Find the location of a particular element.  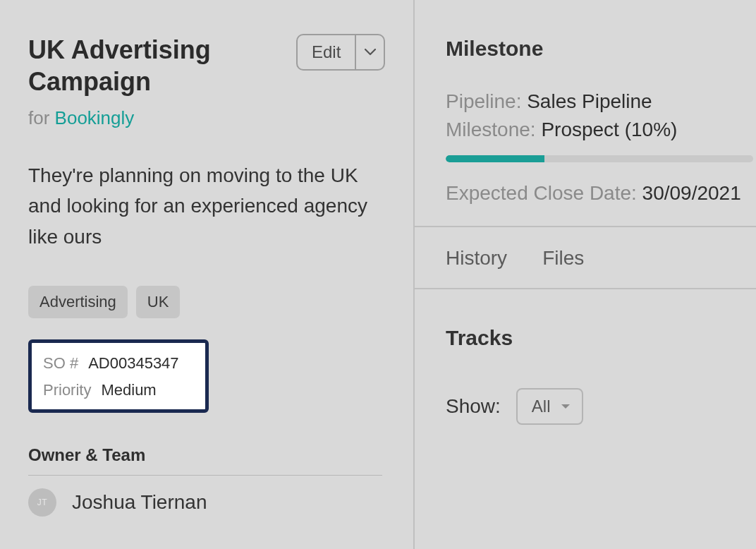

expected-close-line: Expected Close Date: 30/09/2021 is located at coordinates (599, 193).